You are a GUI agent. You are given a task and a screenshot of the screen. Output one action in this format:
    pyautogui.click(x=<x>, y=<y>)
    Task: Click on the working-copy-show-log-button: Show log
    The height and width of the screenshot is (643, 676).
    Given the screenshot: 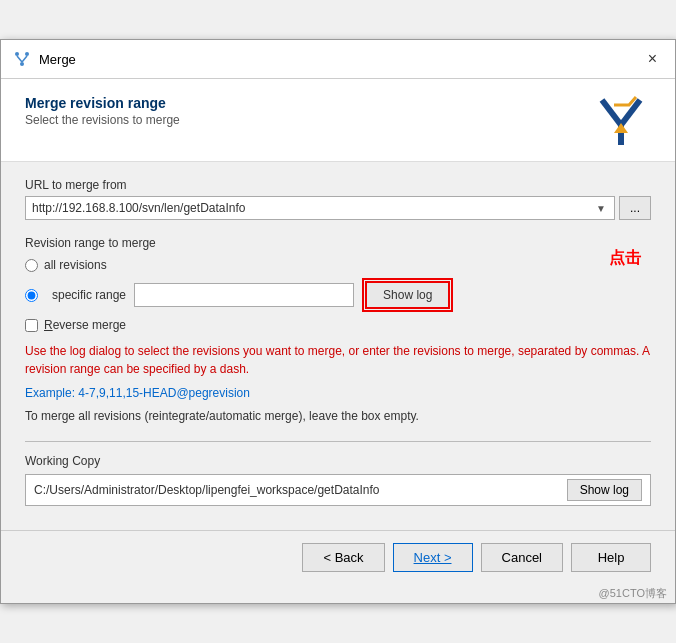 What is the action you would take?
    pyautogui.click(x=604, y=490)
    